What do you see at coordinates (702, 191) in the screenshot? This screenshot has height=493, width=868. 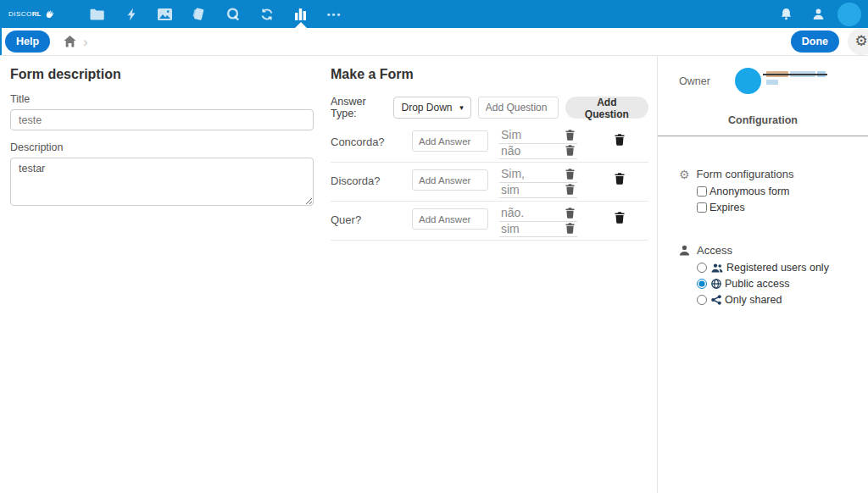 I see `anonymous-form-checkbox` at bounding box center [702, 191].